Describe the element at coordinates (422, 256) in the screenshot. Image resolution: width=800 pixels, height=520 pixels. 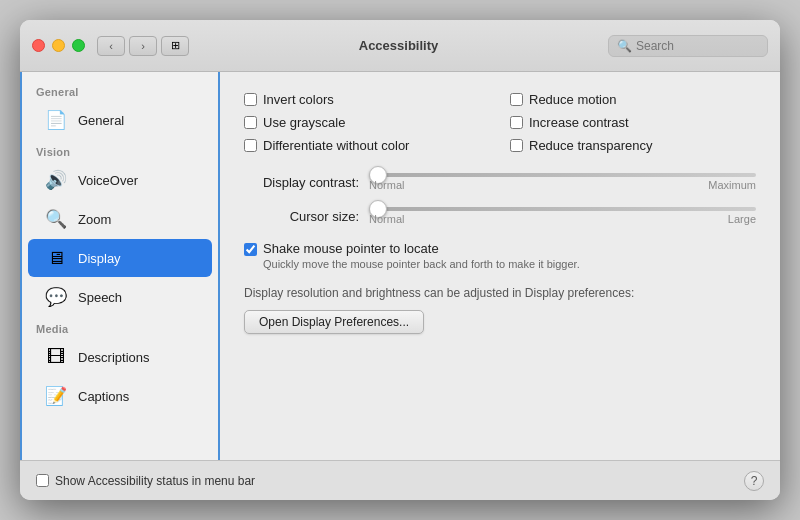
I see `shake-text-group: Shake mouse pointer to locate Quickly mo…` at that location.